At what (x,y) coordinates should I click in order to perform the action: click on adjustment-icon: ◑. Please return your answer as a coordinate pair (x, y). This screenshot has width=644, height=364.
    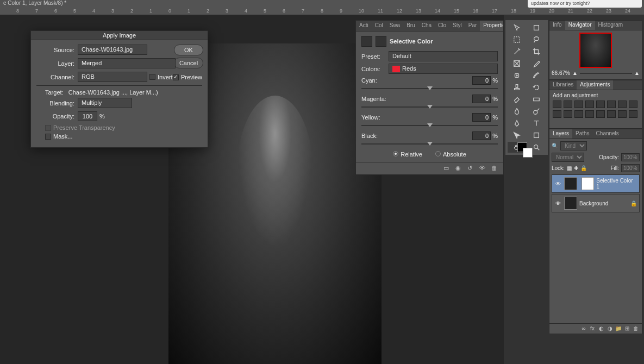
    Looking at the image, I should click on (610, 329).